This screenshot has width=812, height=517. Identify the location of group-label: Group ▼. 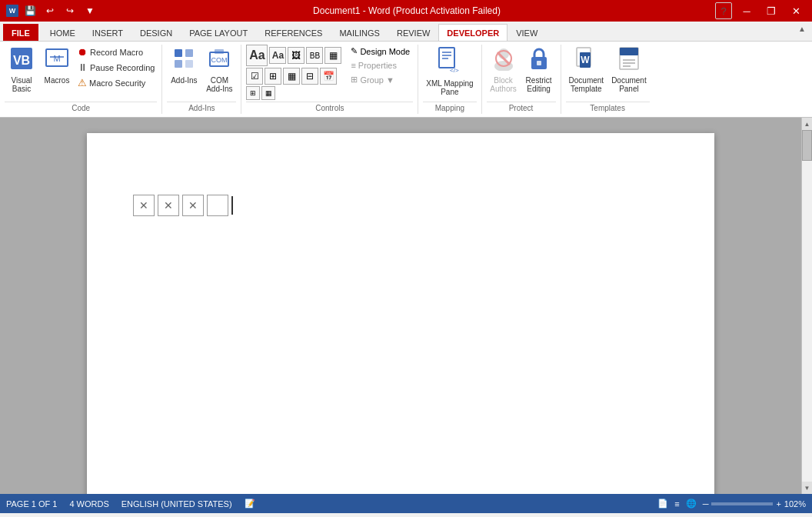
(377, 80).